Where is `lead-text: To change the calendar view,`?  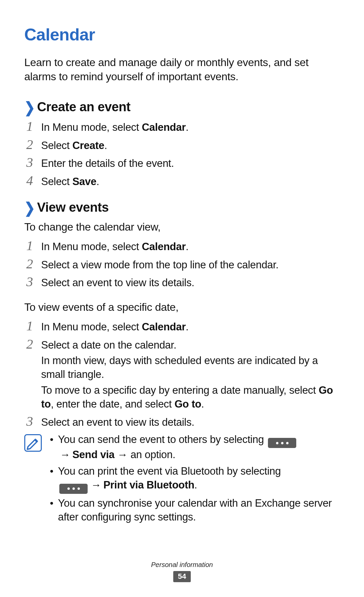
lead-text: To change the calendar view, is located at coordinates (182, 227).